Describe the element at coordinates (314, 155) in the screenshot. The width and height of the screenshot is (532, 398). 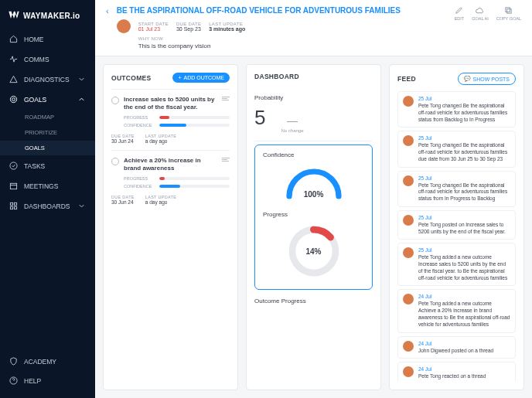
I see `confidence-label: Confidence` at that location.